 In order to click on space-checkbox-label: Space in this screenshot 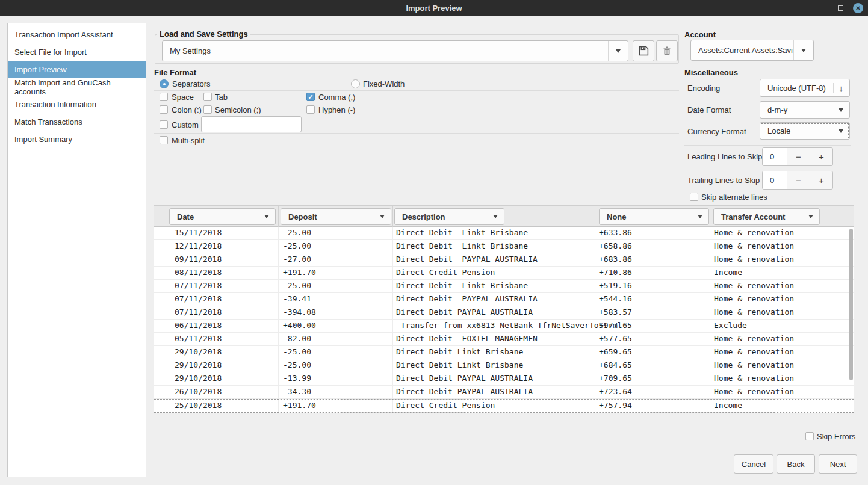, I will do `click(183, 97)`.